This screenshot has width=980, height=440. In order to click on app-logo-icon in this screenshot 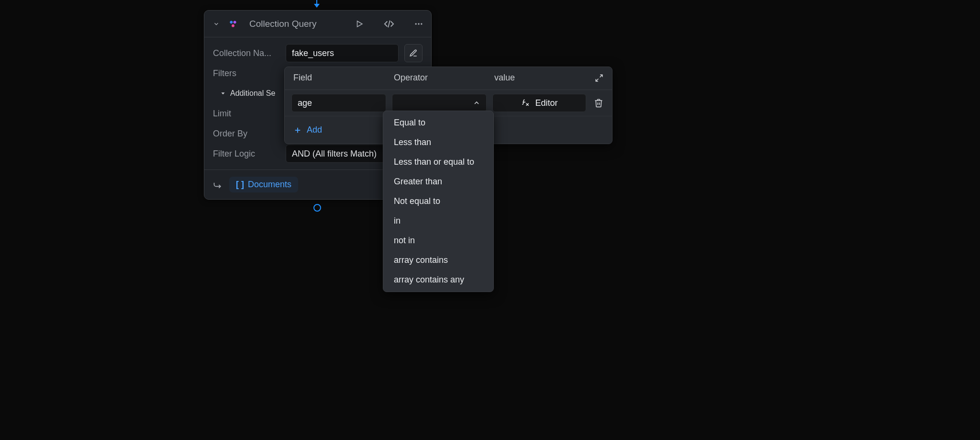, I will do `click(233, 24)`.